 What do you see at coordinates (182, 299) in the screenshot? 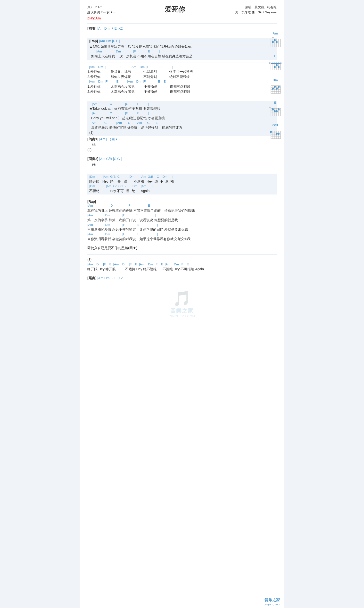
I see `watermark-icon: 🎵` at bounding box center [182, 299].